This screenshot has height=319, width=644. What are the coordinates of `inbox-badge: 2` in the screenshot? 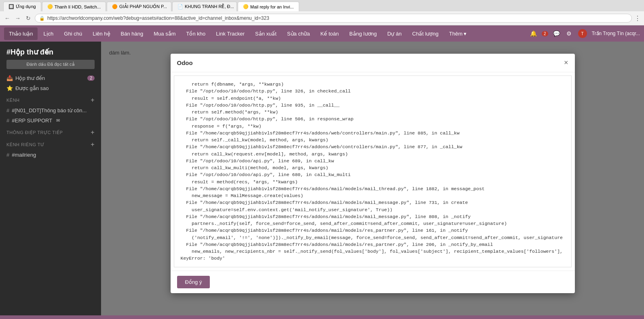 It's located at (91, 78).